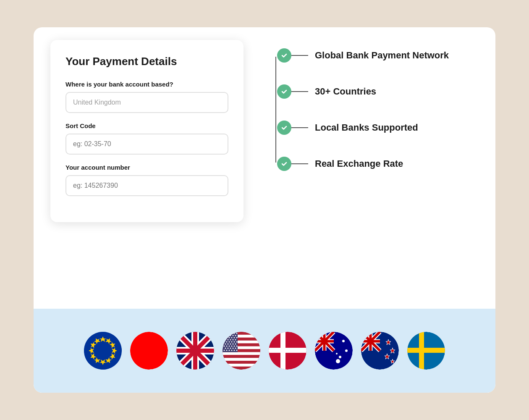 The width and height of the screenshot is (529, 420). What do you see at coordinates (284, 55) in the screenshot?
I see `check-icon-global-network` at bounding box center [284, 55].